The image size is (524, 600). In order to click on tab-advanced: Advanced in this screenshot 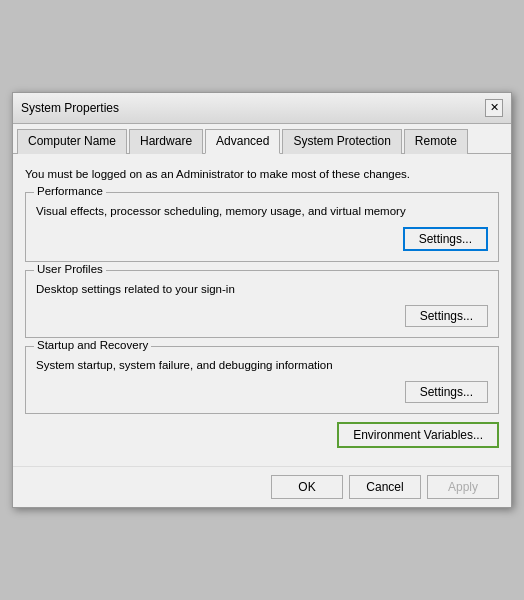, I will do `click(242, 142)`.